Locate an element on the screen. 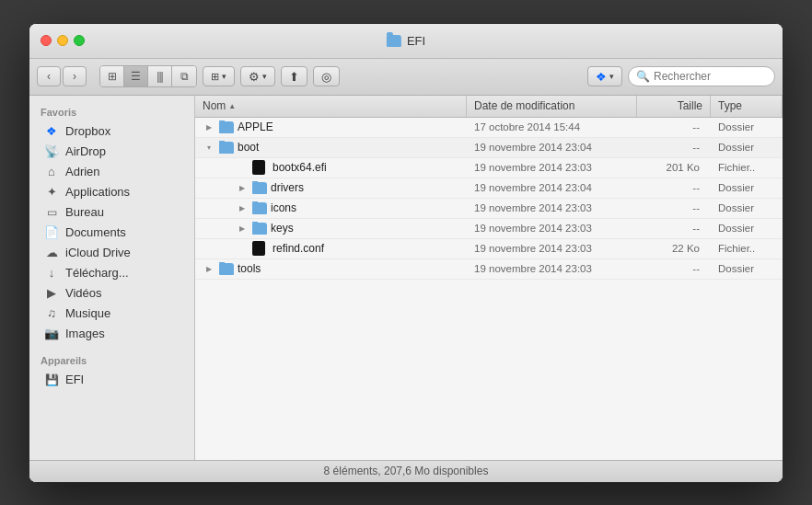 The image size is (812, 505). dropbox-button: ❖ ▾ is located at coordinates (605, 76).